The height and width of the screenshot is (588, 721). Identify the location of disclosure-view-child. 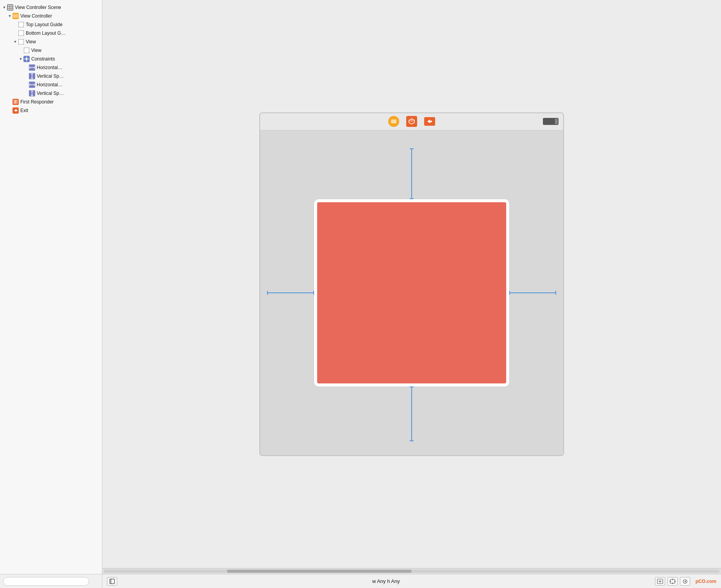
(21, 50).